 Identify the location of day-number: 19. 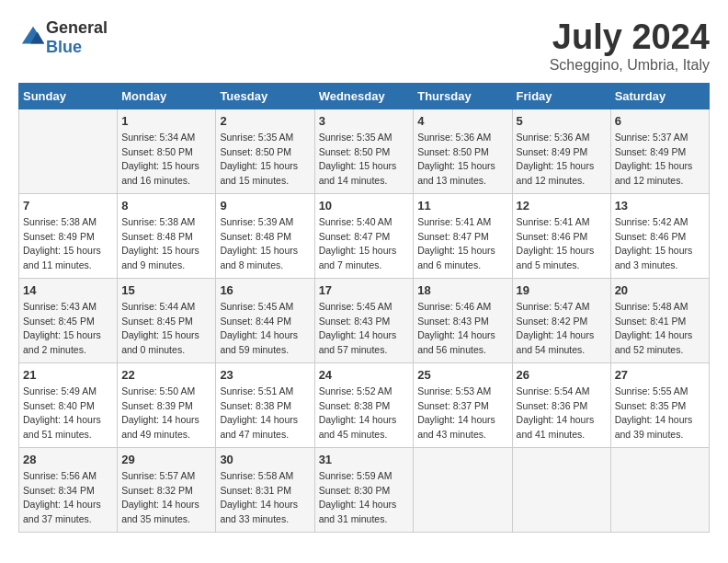
(562, 291).